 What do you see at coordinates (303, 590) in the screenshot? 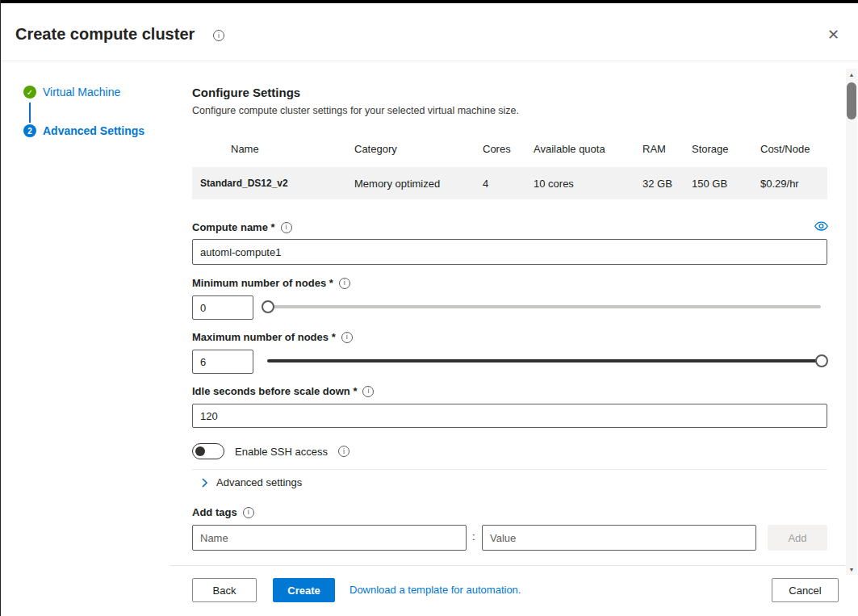
I see `create-button: Create` at bounding box center [303, 590].